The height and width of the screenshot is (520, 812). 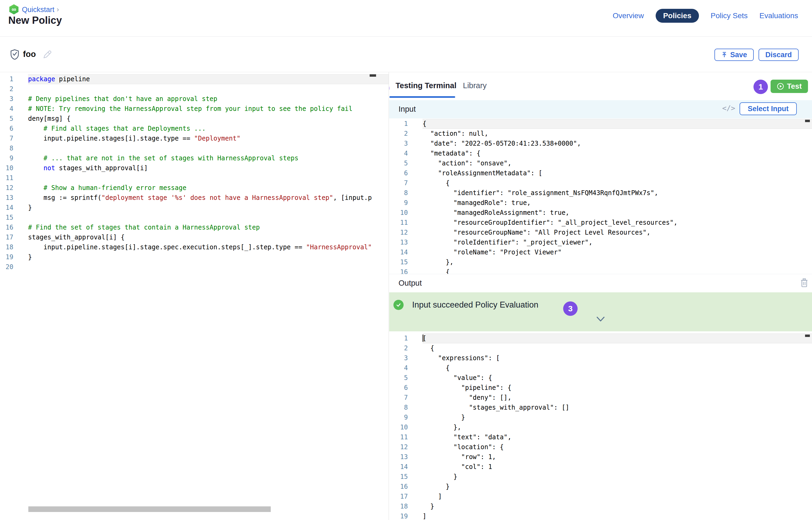 I want to click on code-text: # NOTE: Try removing the HarnessApproval…, so click(x=208, y=109).